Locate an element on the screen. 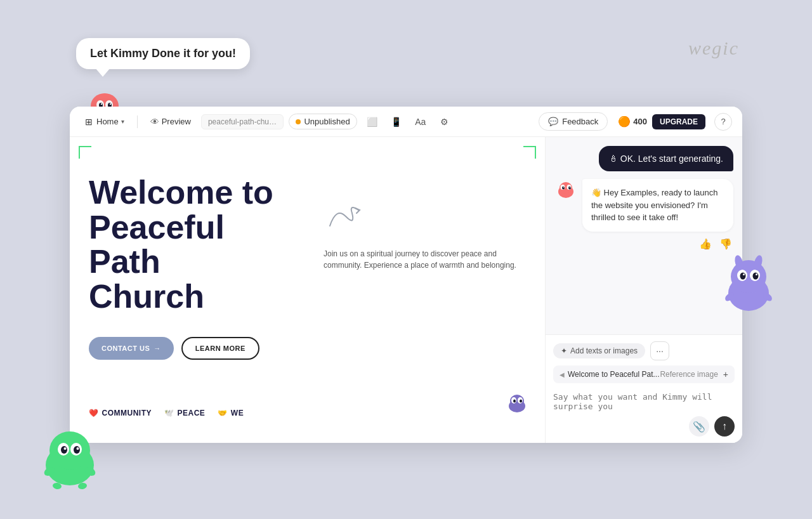 Image resolution: width=812 pixels, height=519 pixels. coin-icon: 🟠 is located at coordinates (624, 122).